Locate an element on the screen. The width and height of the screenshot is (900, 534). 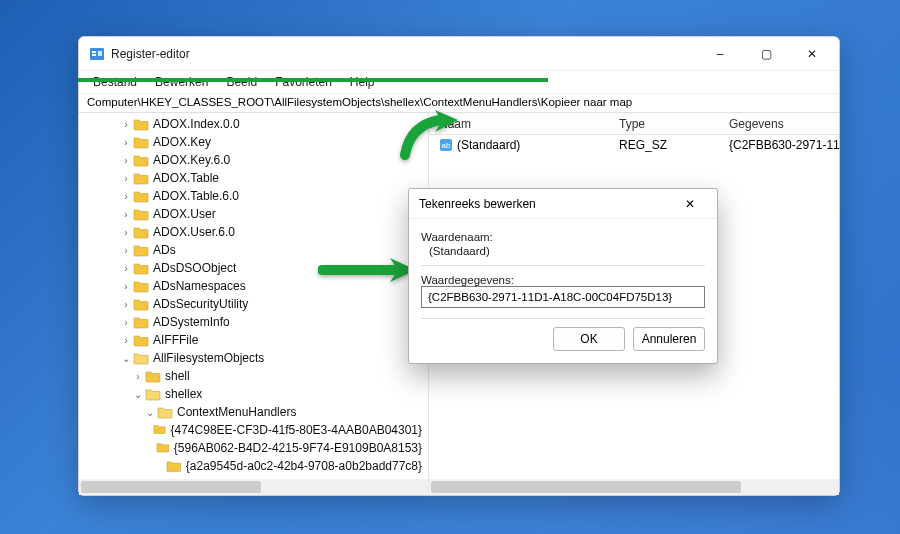
tree-item-label: ADOX.Table is located at coordinates (186, 178).